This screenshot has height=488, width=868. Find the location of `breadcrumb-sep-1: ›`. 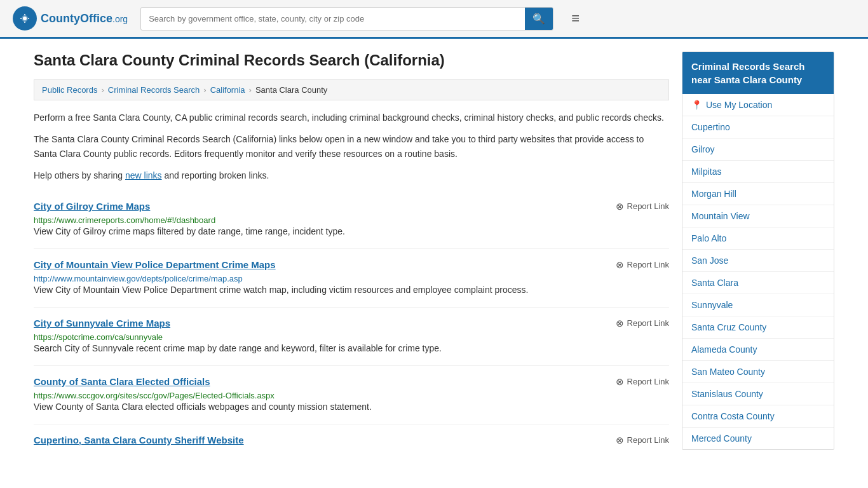

breadcrumb-sep-1: › is located at coordinates (102, 90).